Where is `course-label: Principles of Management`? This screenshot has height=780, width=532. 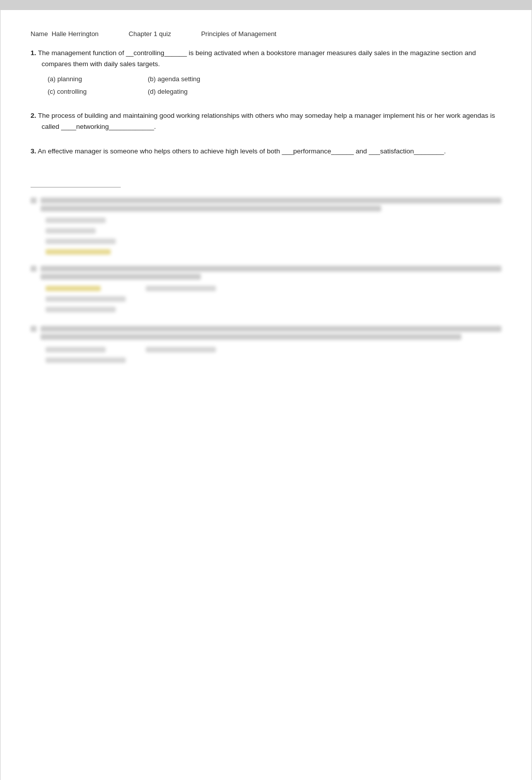 course-label: Principles of Management is located at coordinates (238, 34).